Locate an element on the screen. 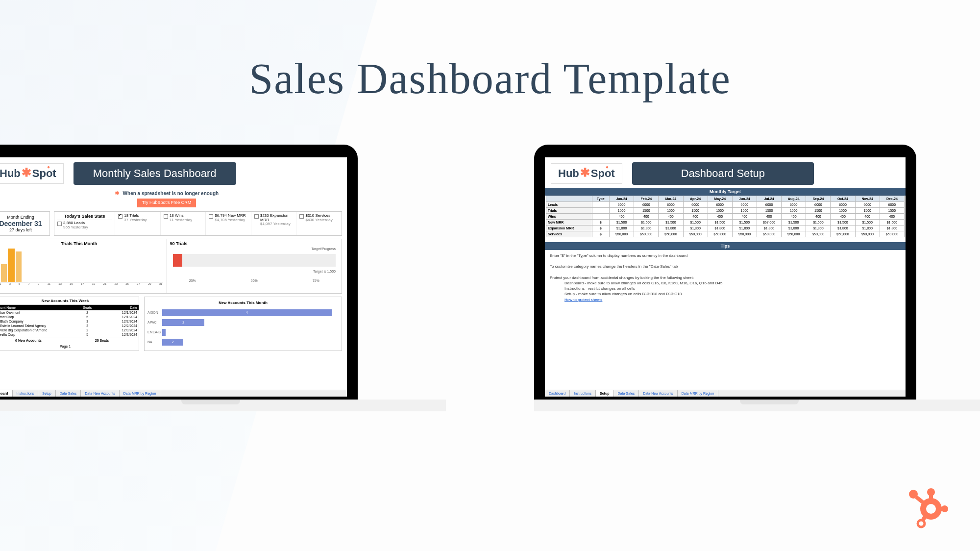 This screenshot has width=980, height=551. left-header-row: Hub✱Spo●t Monthly Sales Dashboard is located at coordinates (173, 173).